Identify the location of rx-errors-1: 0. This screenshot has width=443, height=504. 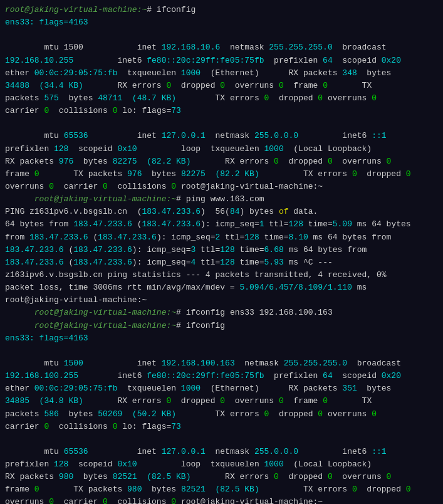
(169, 85).